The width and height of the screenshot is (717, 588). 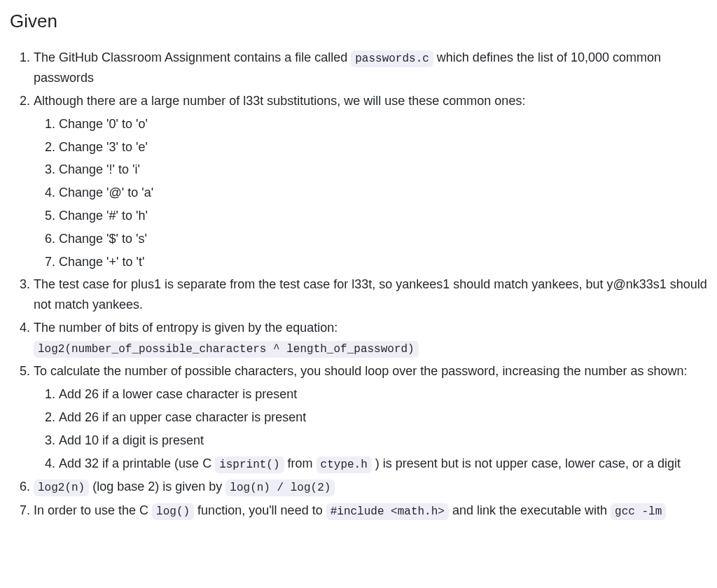 I want to click on list-item: The GitHub Classroom Assignment contains…, so click(x=370, y=68).